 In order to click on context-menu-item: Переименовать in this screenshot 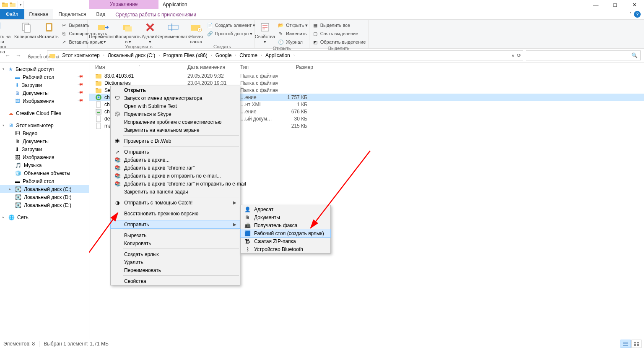, I will do `click(175, 270)`.